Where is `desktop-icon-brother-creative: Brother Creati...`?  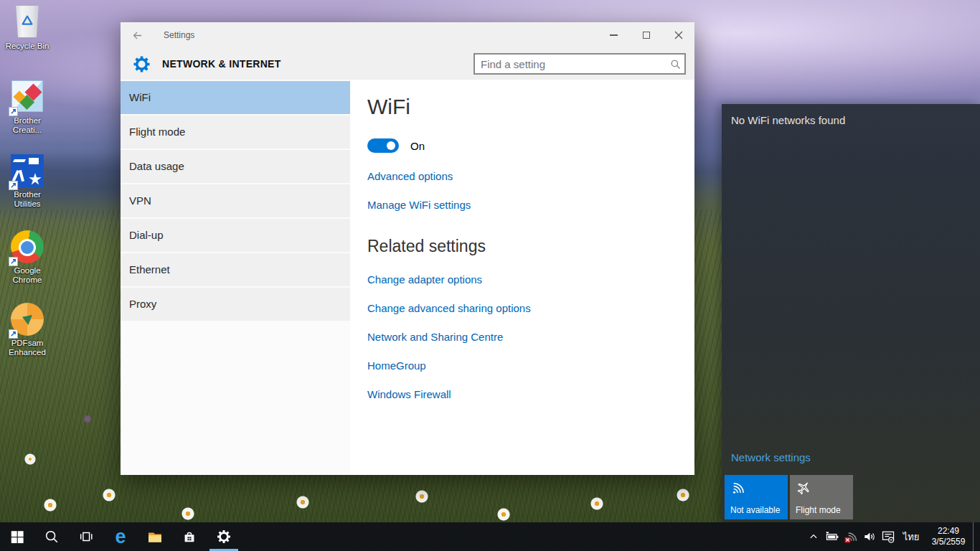 desktop-icon-brother-creative: Brother Creati... is located at coordinates (27, 107).